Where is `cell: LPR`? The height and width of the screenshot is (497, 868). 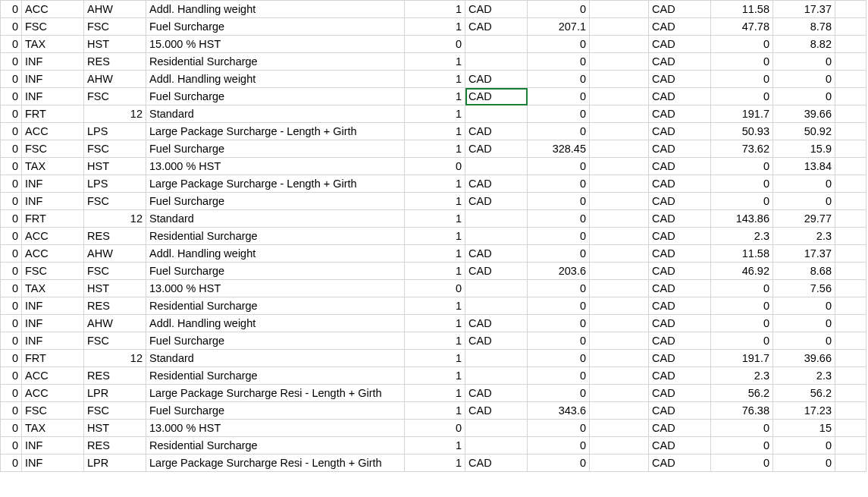 cell: LPR is located at coordinates (115, 463).